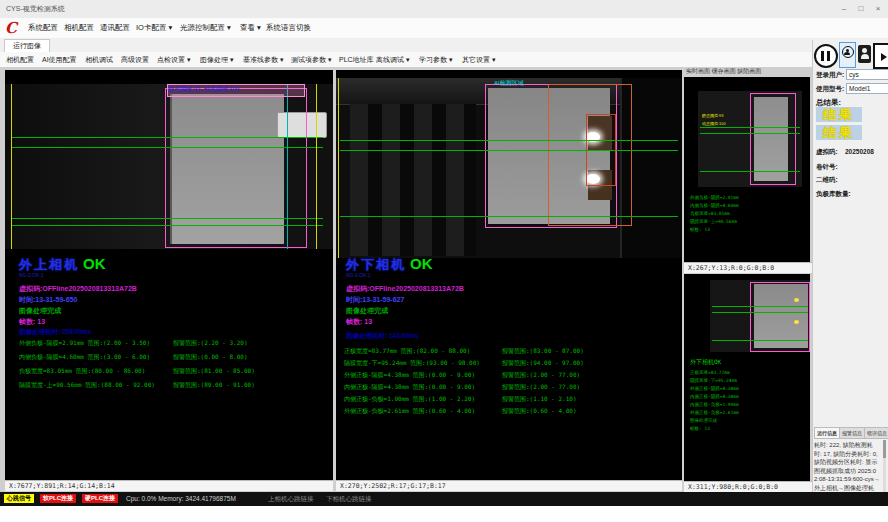 The width and height of the screenshot is (888, 522). Describe the element at coordinates (509, 352) in the screenshot. I see `measurement-row: 正极宽度=83.77mm 范围:(82.00 - 88.00) 报警范围:(83…` at that location.